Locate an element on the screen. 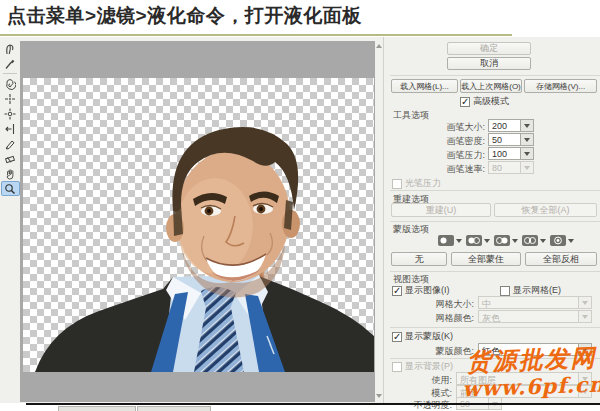 This screenshot has width=600, height=411. page-title: 点击菜单>滤镜>液化命令，打开液化面板 is located at coordinates (184, 16).